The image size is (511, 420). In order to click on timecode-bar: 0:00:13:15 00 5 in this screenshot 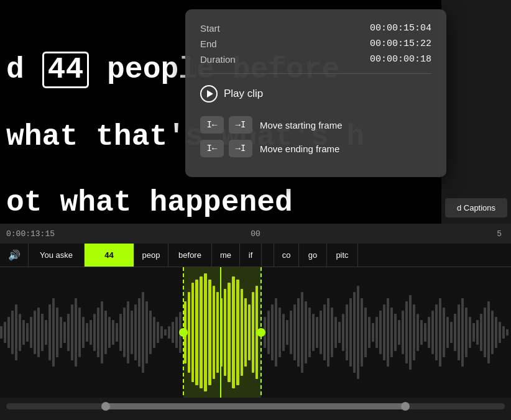, I will do `click(255, 234)`.